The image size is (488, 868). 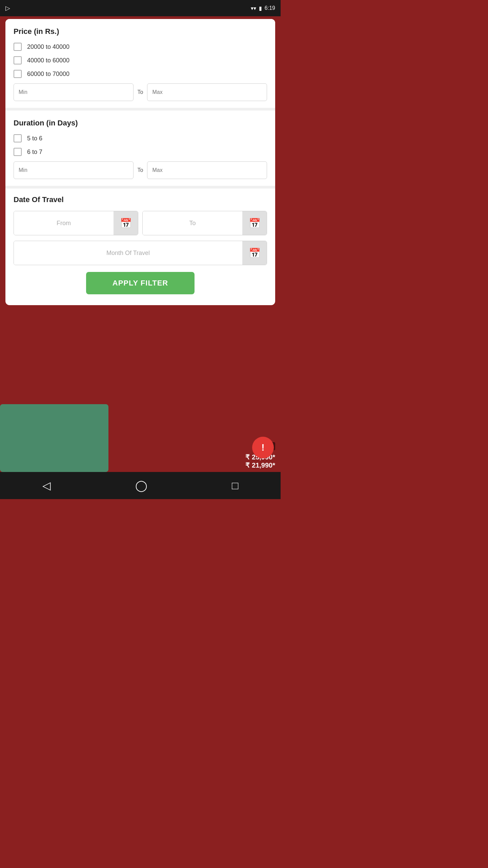 What do you see at coordinates (48, 60) in the screenshot?
I see `price-label-2: 40000 to 60000` at bounding box center [48, 60].